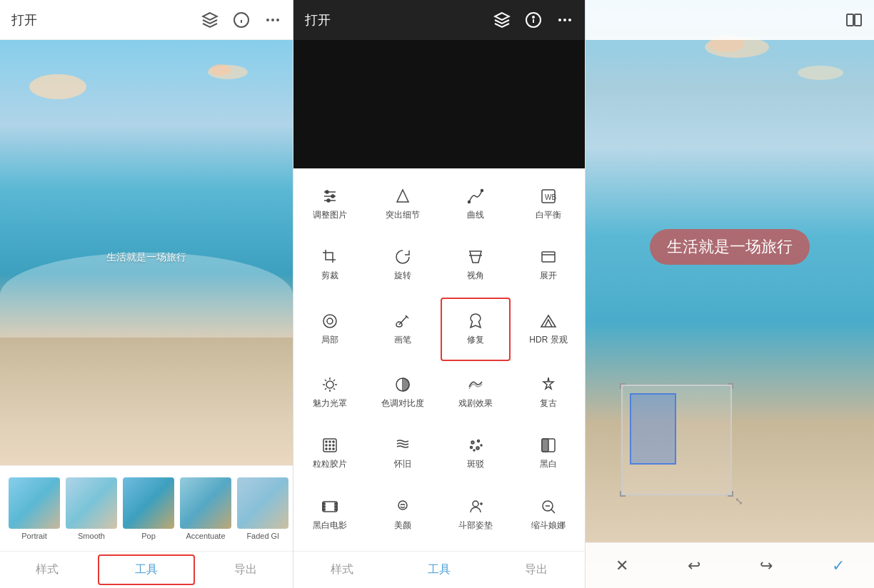 Image resolution: width=874 pixels, height=588 pixels. I want to click on left-bottom-tabs: 样式 工具 导出, so click(146, 569).